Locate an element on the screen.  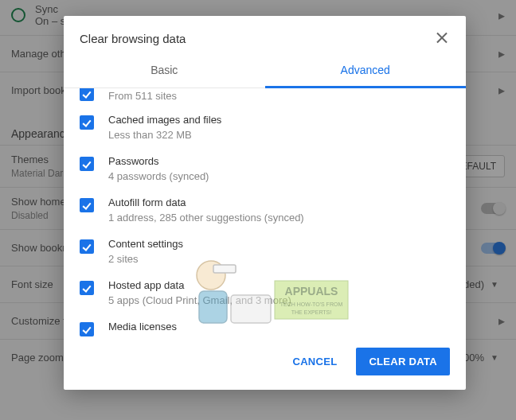
option-autofill: Autofill form data1 address, 285 other s… is located at coordinates (260, 210).